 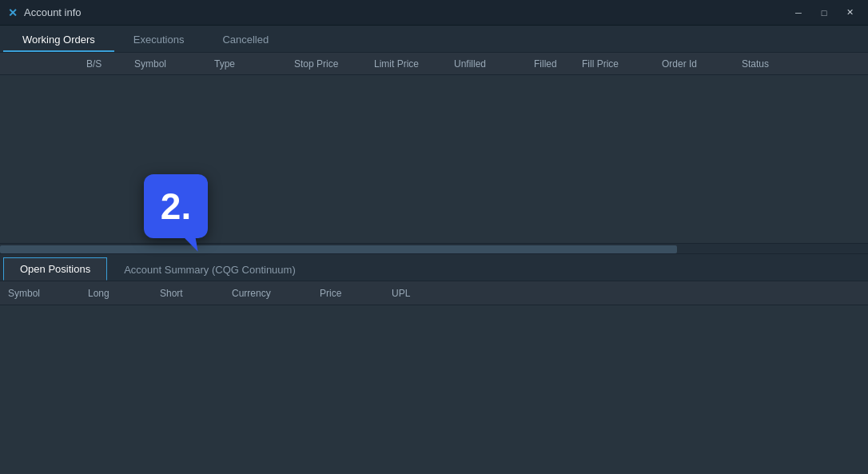 What do you see at coordinates (328, 64) in the screenshot?
I see `col-header-stop-price: Stop Price` at bounding box center [328, 64].